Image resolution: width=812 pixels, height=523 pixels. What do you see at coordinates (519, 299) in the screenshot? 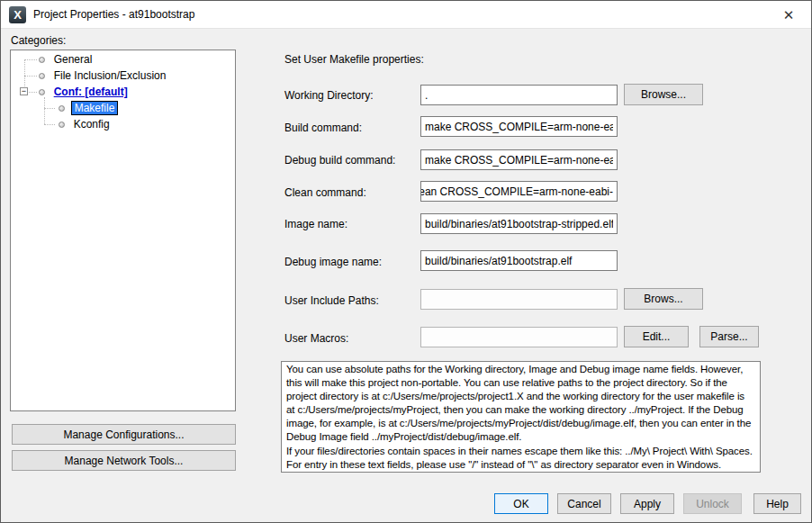
I see `user-include-paths-input` at bounding box center [519, 299].